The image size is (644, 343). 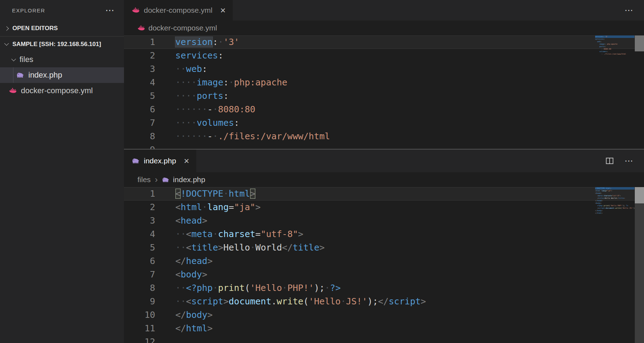 I want to click on code-line: 10</body>, so click(x=384, y=315).